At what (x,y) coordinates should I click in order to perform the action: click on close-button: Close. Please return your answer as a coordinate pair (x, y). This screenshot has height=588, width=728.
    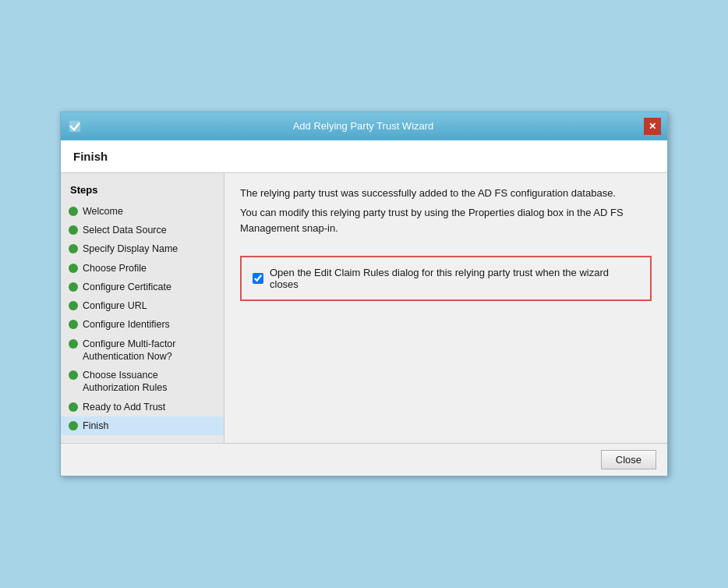
    Looking at the image, I should click on (628, 460).